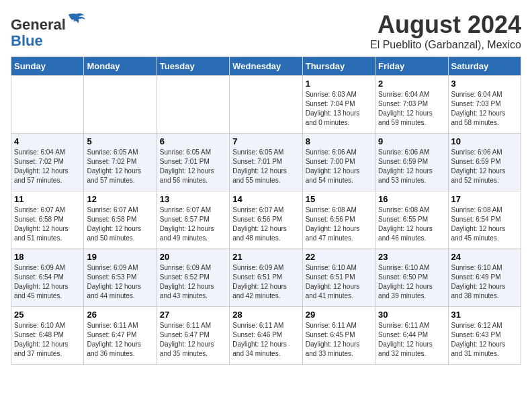 The image size is (532, 411). I want to click on day-info: Sunrise: 6:08 AM Sunset: 6:55 PM Dayligh…, so click(411, 224).